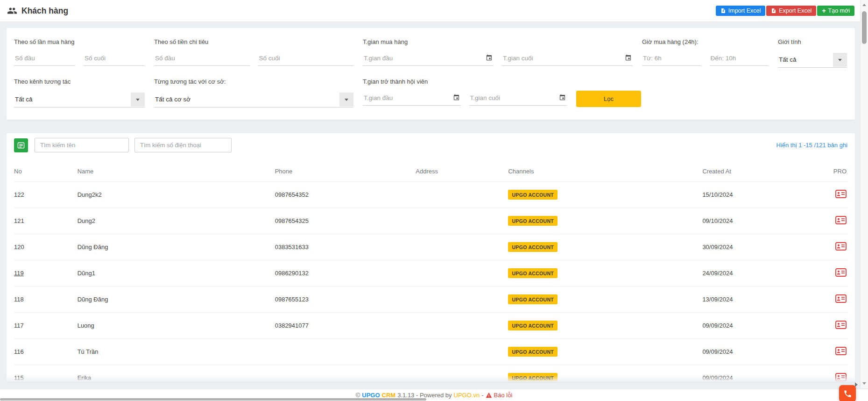 Image resolution: width=868 pixels, height=401 pixels. I want to click on facility-select-button, so click(346, 100).